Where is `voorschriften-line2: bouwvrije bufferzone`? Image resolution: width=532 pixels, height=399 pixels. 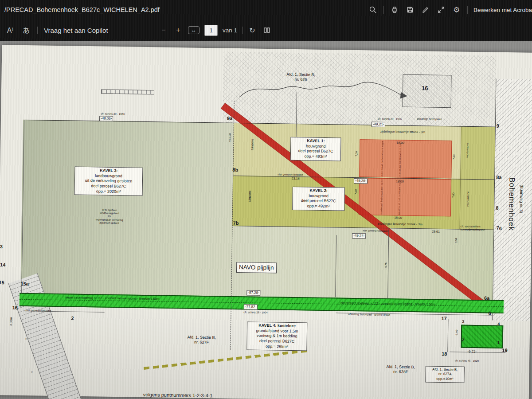
voorschriften-line2: bouwvrije bufferzone is located at coordinates (473, 230).